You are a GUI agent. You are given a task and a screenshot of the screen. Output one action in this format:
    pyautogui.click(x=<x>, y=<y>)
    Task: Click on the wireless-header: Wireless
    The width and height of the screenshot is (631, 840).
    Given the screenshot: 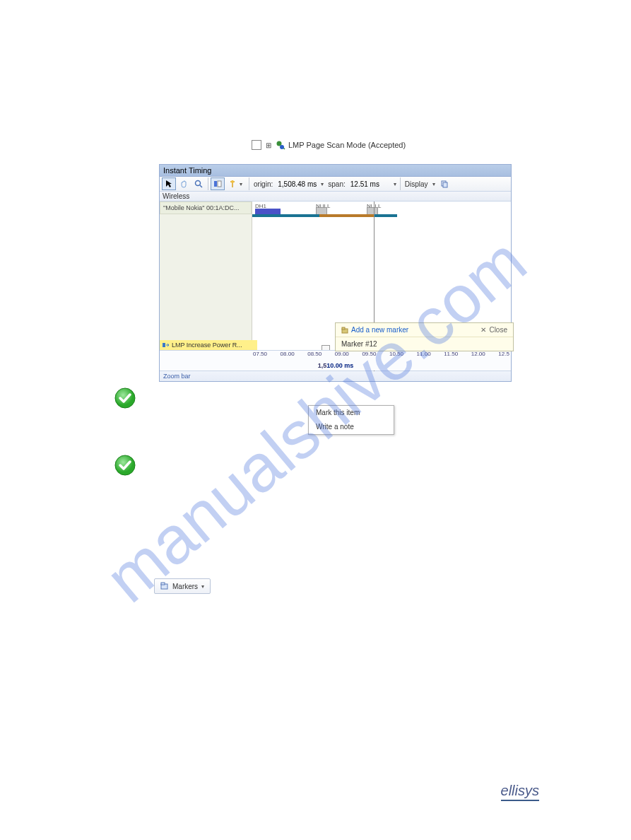 What is the action you would take?
    pyautogui.click(x=335, y=197)
    